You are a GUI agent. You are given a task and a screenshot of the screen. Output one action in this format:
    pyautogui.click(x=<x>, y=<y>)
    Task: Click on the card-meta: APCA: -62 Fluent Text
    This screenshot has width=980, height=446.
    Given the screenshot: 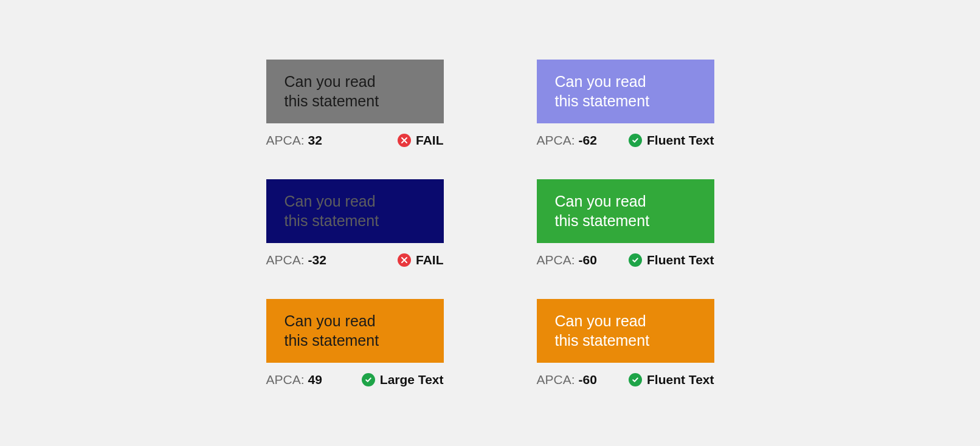 What is the action you would take?
    pyautogui.click(x=626, y=140)
    